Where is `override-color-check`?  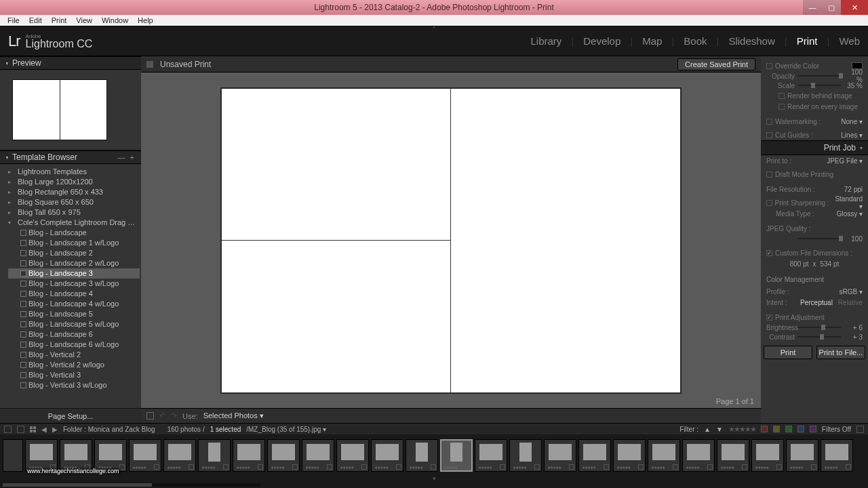
override-color-check is located at coordinates (769, 66).